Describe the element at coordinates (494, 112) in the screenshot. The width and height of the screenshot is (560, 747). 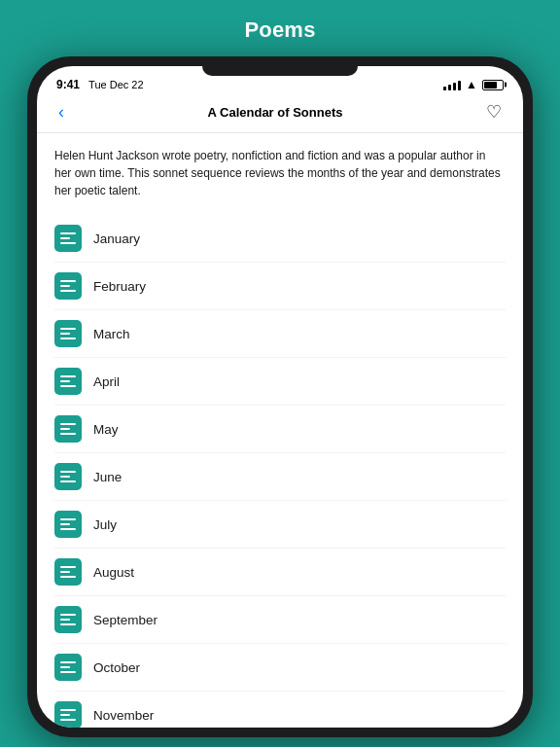
I see `favorite-button: ♡` at that location.